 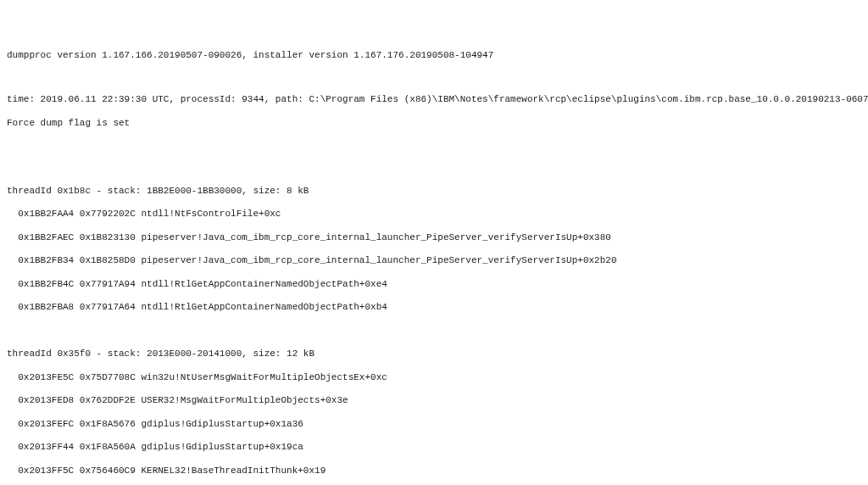 What do you see at coordinates (434, 100) in the screenshot?
I see `time-line: time: 2019.06.11 22:39:30 UTC, processId…` at bounding box center [434, 100].